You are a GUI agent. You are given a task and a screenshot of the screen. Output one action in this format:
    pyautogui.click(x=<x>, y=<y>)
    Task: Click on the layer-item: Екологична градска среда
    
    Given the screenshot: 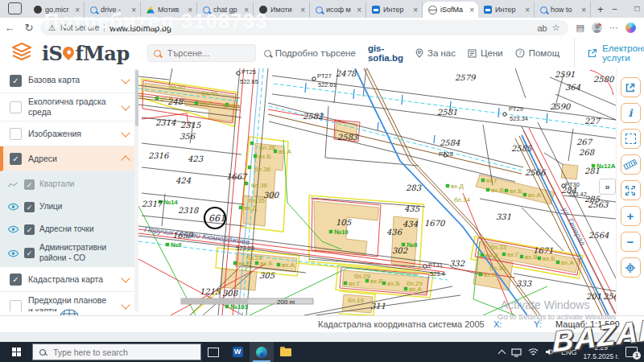 What is the action you would take?
    pyautogui.click(x=69, y=108)
    